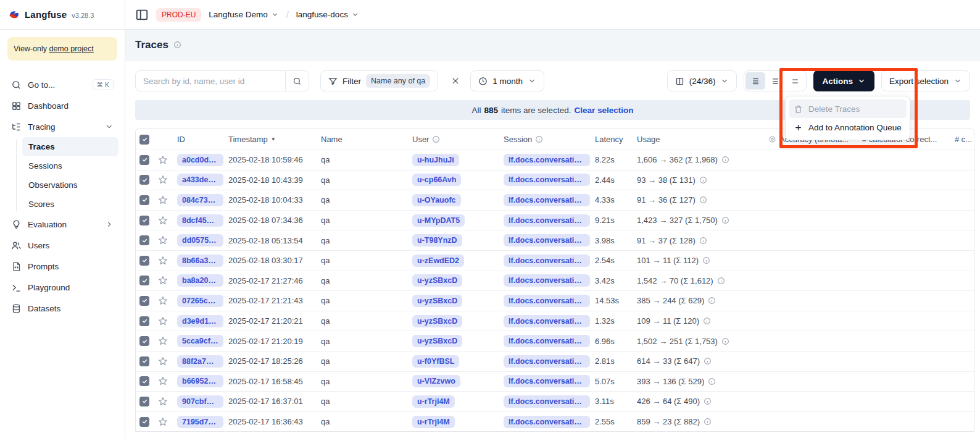 The image size is (980, 438). I want to click on row-height-tall-button, so click(795, 81).